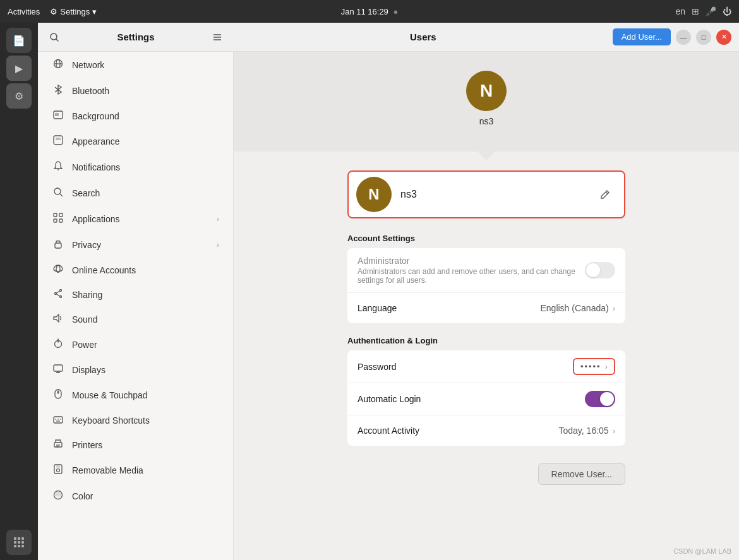 This screenshot has height=560, width=739. Describe the element at coordinates (642, 37) in the screenshot. I see `add-user-button: Add User...` at that location.